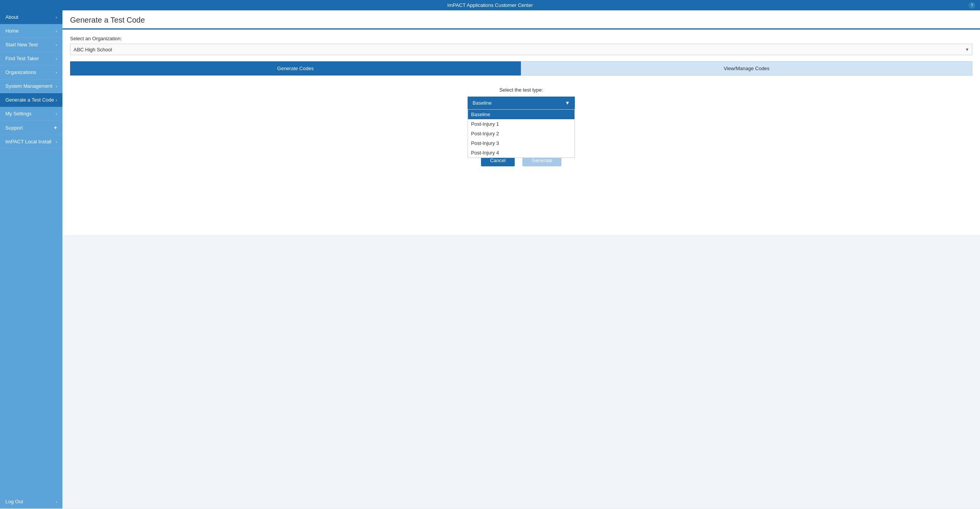  I want to click on sidebar-item-home: Home ›, so click(31, 31).